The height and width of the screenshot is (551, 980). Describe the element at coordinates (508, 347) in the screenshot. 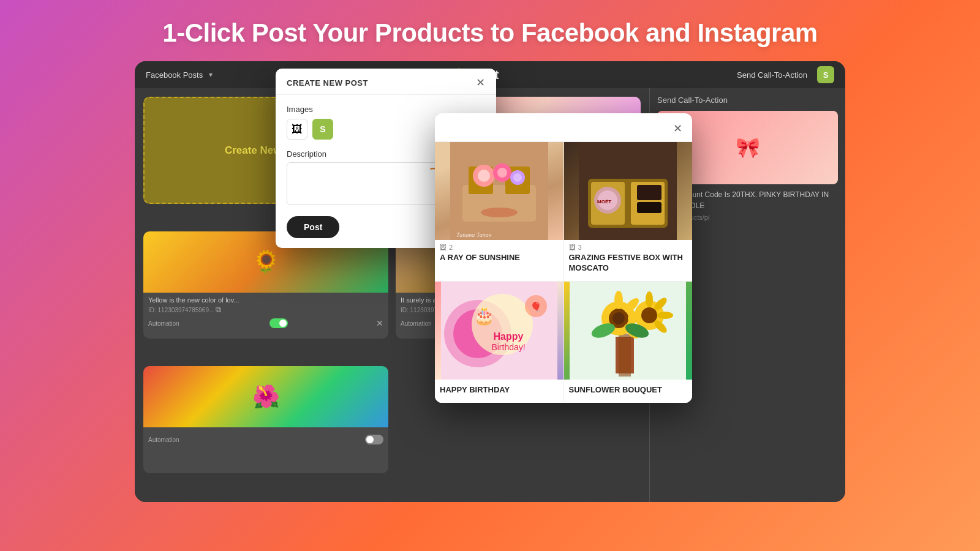

I see `svg-text: Birthday!` at that location.